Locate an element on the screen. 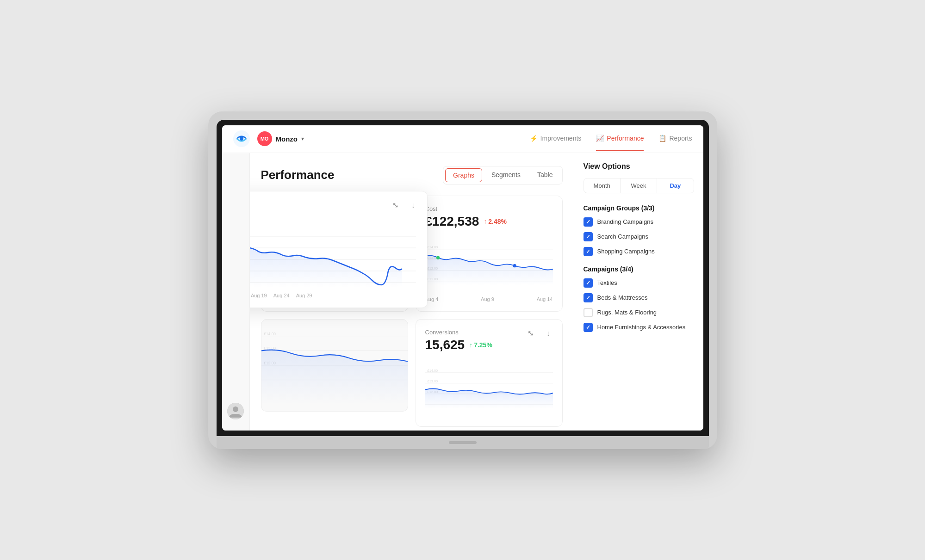 The width and height of the screenshot is (925, 560). laptop-notch is located at coordinates (463, 443).